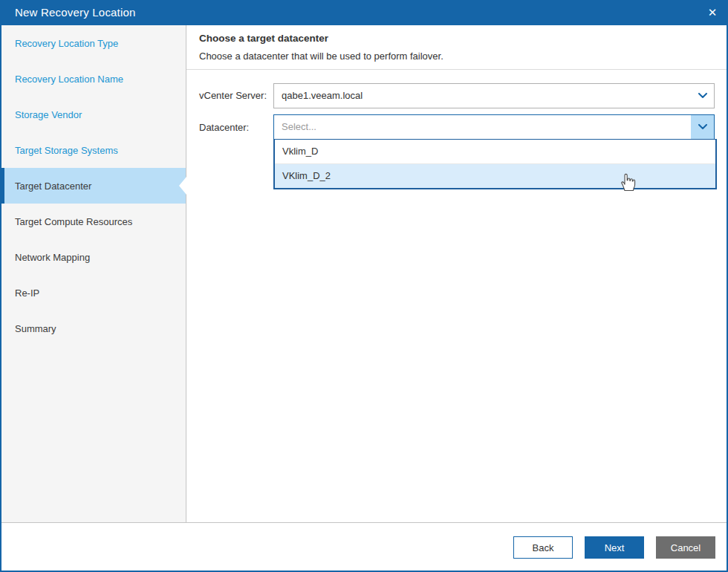 This screenshot has height=572, width=728. What do you see at coordinates (494, 96) in the screenshot?
I see `vcenter-server-combobox: qabe1.veeam.local` at bounding box center [494, 96].